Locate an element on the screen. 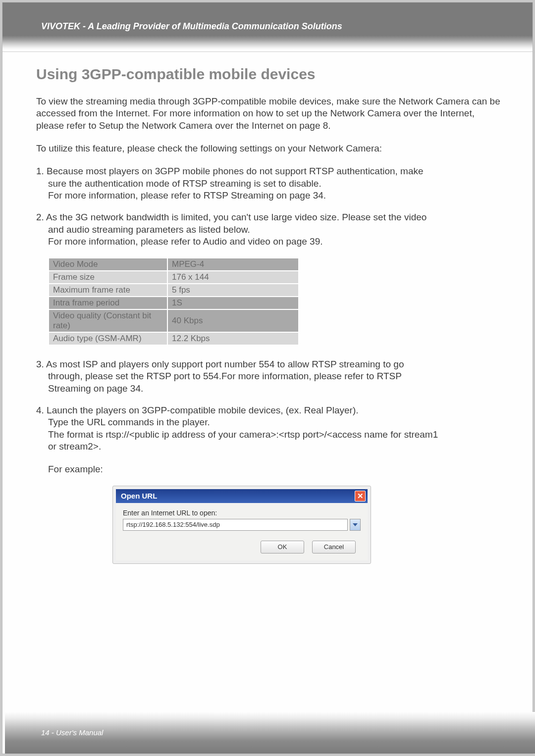  url-input is located at coordinates (235, 525).